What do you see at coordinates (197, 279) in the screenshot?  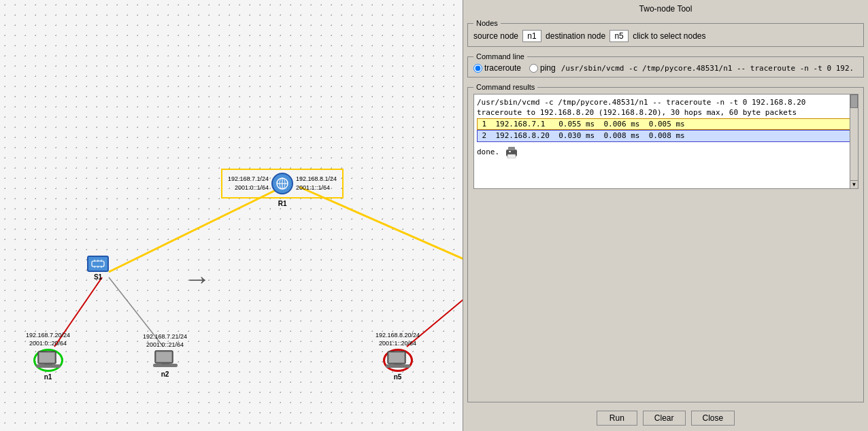 I see `direction-arrow: →` at bounding box center [197, 279].